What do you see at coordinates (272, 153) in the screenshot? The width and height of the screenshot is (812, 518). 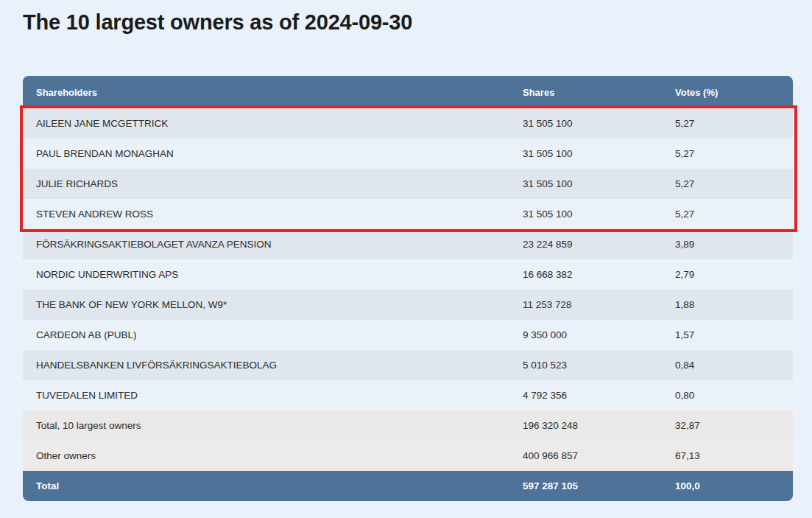 I see `shareholder-name: PAUL BRENDAN MONAGHAN` at bounding box center [272, 153].